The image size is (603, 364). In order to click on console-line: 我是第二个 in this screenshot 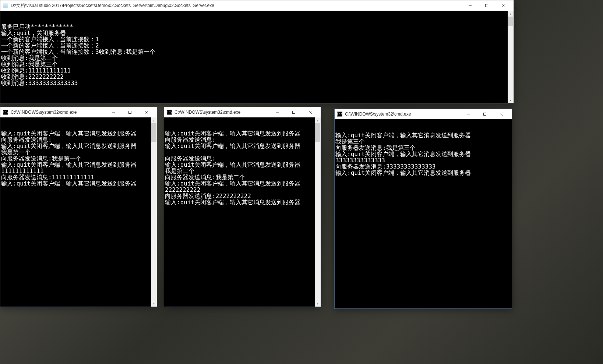, I will do `click(242, 171)`.